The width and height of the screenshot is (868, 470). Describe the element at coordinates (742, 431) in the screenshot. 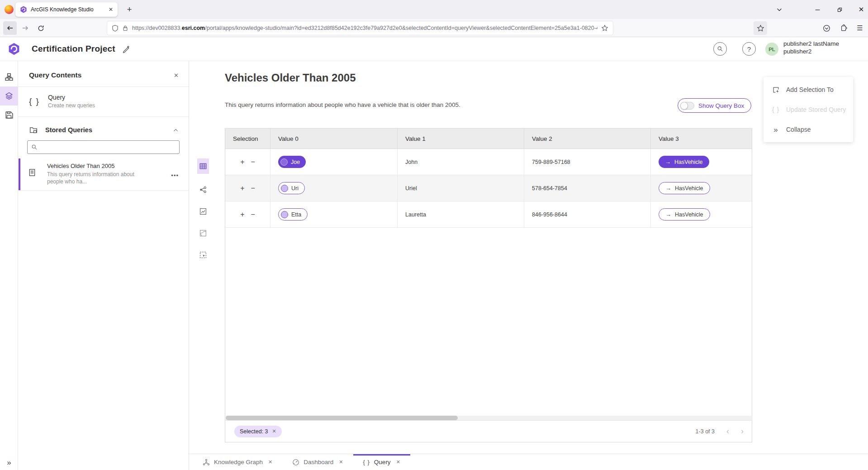

I see `next-page-icon: ›` at that location.